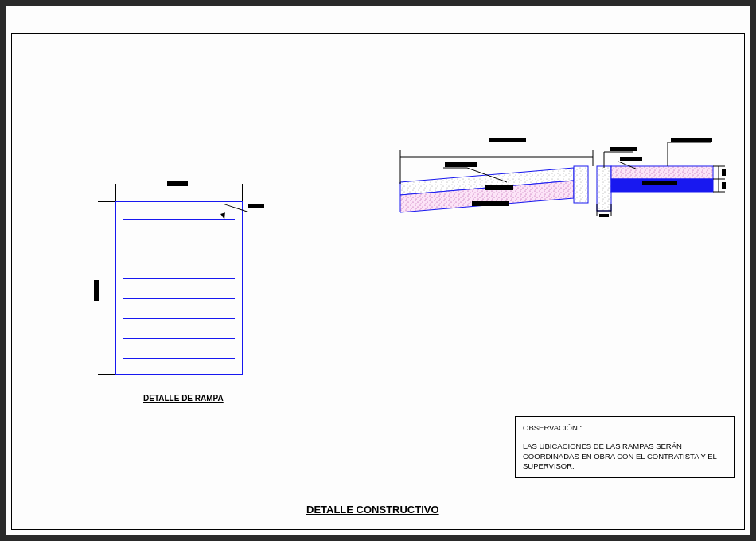 This screenshot has width=756, height=541. What do you see at coordinates (562, 184) in the screenshot?
I see `ramp-section-view` at bounding box center [562, 184].